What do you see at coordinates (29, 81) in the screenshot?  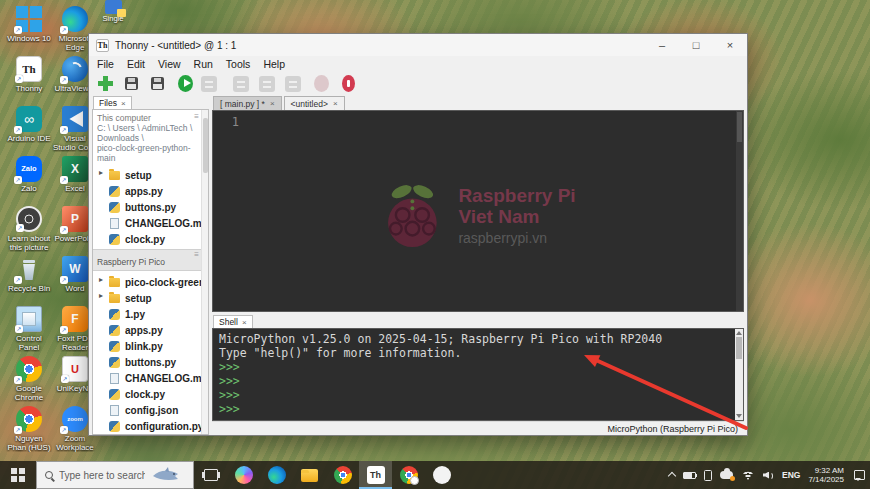 I see `desktop-icon: Th Thonny` at bounding box center [29, 81].